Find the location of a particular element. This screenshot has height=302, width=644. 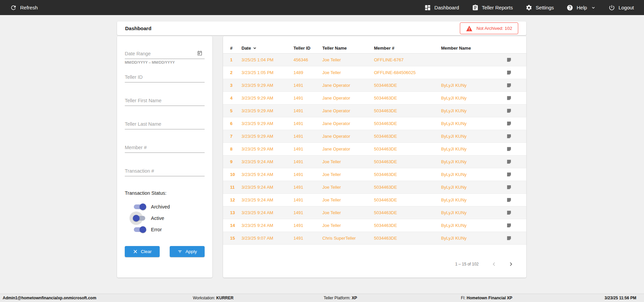

table-row: 2 3/23/25 1:05 PM 1489 Joe Teller OFFLIN… is located at coordinates (375, 73).